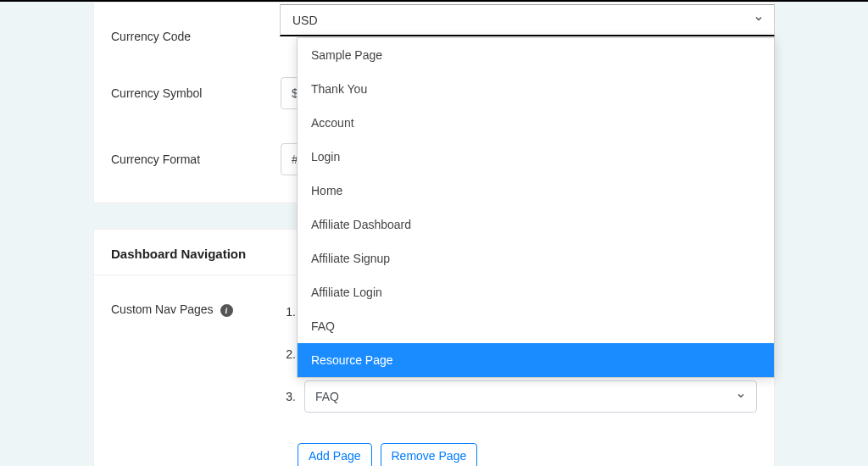  I want to click on dropdown-option: Affiliate Login, so click(536, 292).